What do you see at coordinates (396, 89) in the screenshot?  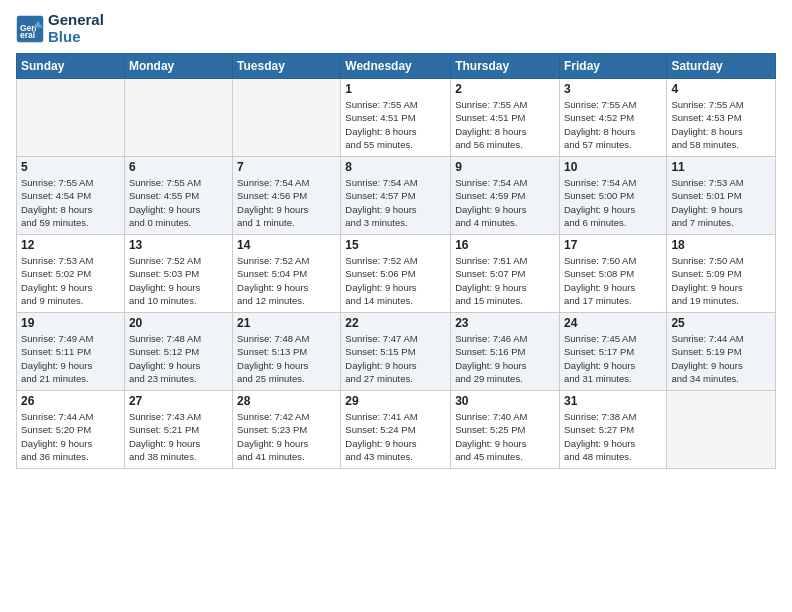 I see `day-number: 1` at bounding box center [396, 89].